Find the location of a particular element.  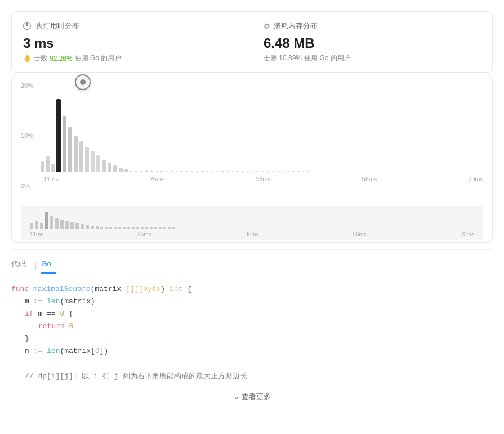

mini-chart: 11ms 25ms 36ms 56ms 70ms is located at coordinates (252, 223).